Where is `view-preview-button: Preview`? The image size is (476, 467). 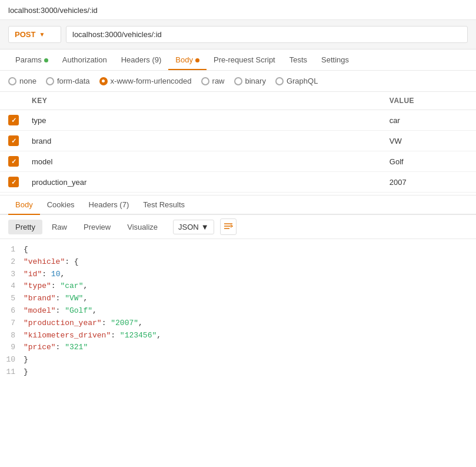
view-preview-button: Preview is located at coordinates (97, 227).